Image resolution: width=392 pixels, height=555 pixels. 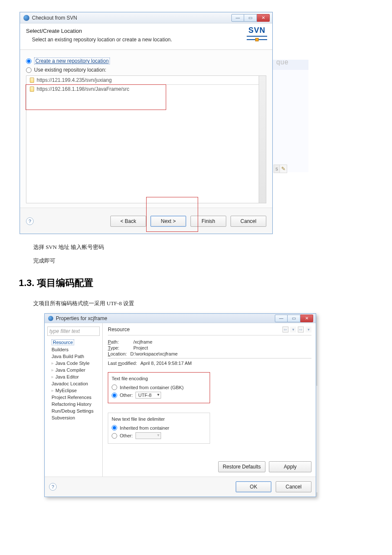 What do you see at coordinates (73, 331) in the screenshot?
I see `filter-input: type filter text` at bounding box center [73, 331].